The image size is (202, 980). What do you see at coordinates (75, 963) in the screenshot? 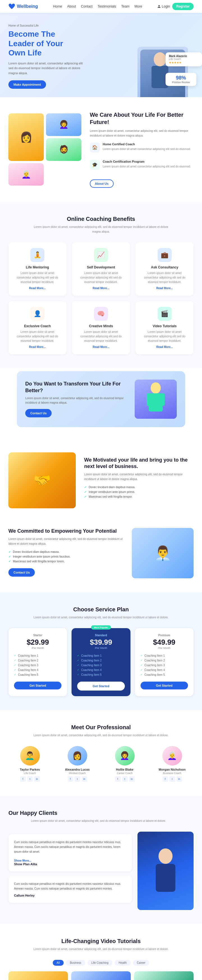
I see `video-tab-business: Business` at bounding box center [75, 963].